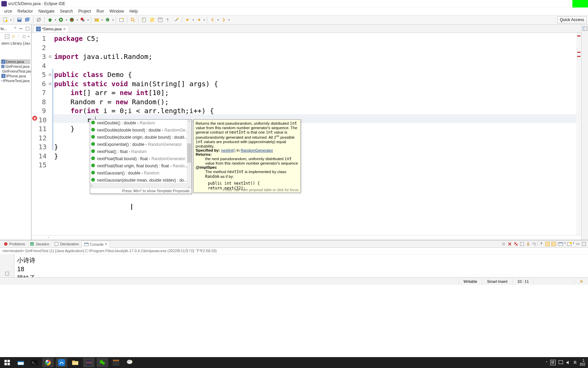  What do you see at coordinates (4, 29) in the screenshot?
I see `view-tab-label: lo...` at bounding box center [4, 29].